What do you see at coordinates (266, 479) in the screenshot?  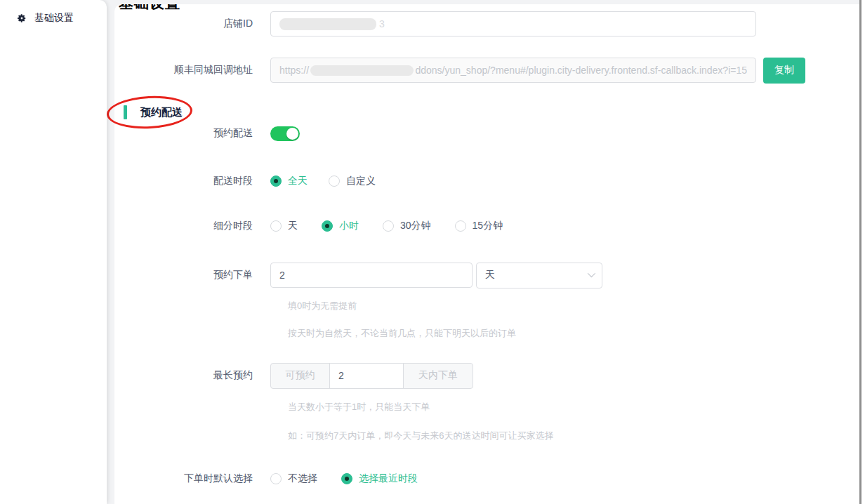 I see `default-select-row: 下单时默认选择 不选择 选择最近时段` at bounding box center [266, 479].